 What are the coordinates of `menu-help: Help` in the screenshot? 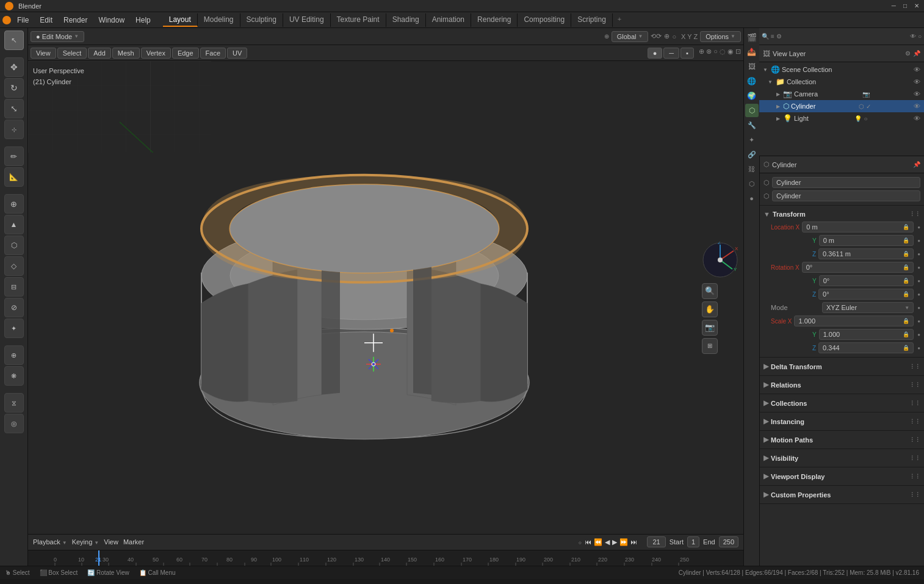 It's located at (143, 20).